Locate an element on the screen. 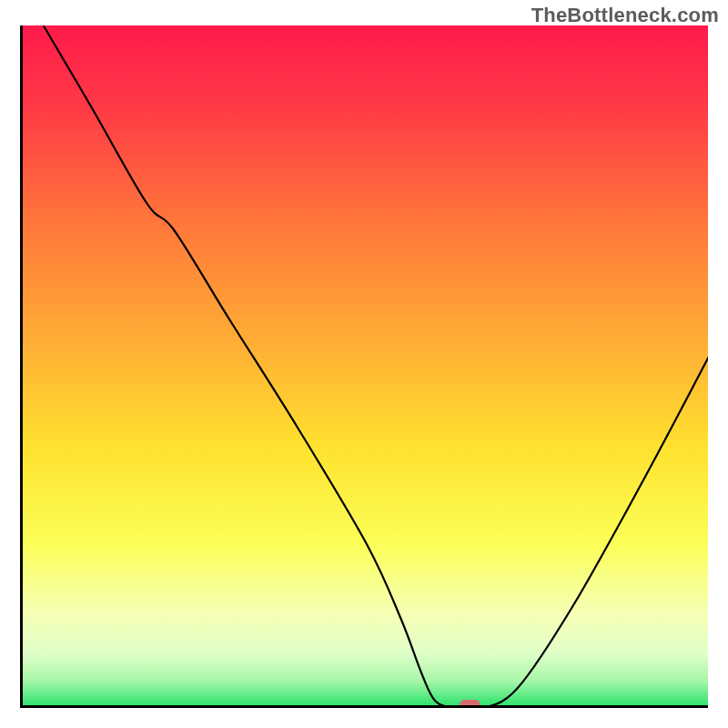  watermark-text: TheBottleneck.com is located at coordinates (625, 15).